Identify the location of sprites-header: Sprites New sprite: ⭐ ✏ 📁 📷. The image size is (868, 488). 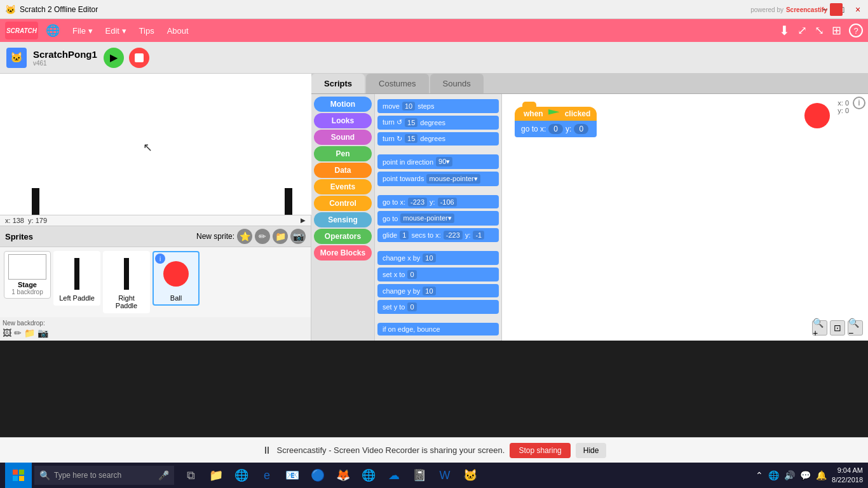
(155, 236).